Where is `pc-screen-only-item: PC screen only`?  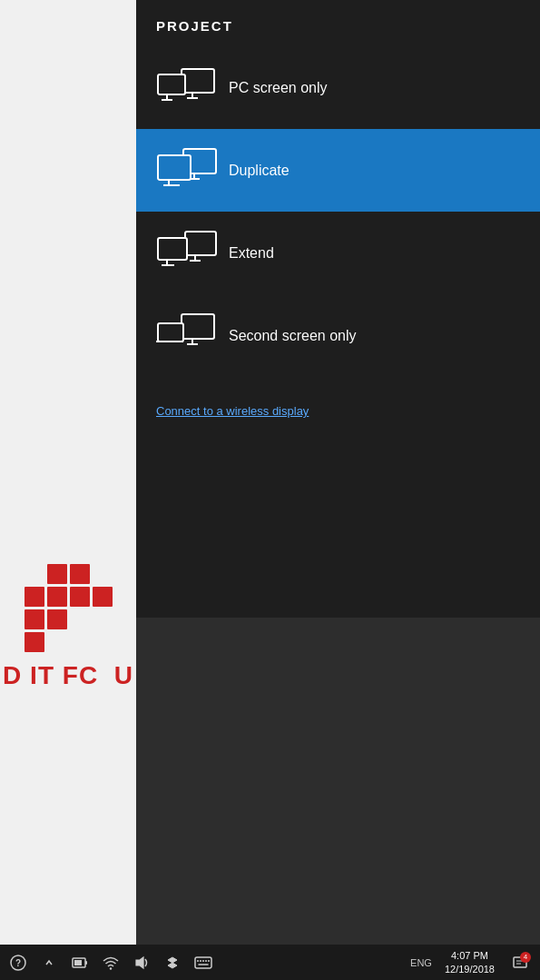
pc-screen-only-item: PC screen only is located at coordinates (338, 88).